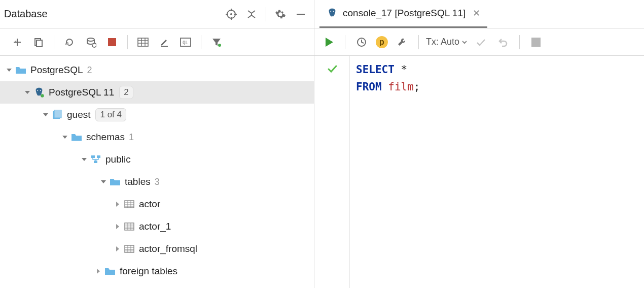  Describe the element at coordinates (157, 182) in the screenshot. I see `tree-node-tables: tables 3` at that location.